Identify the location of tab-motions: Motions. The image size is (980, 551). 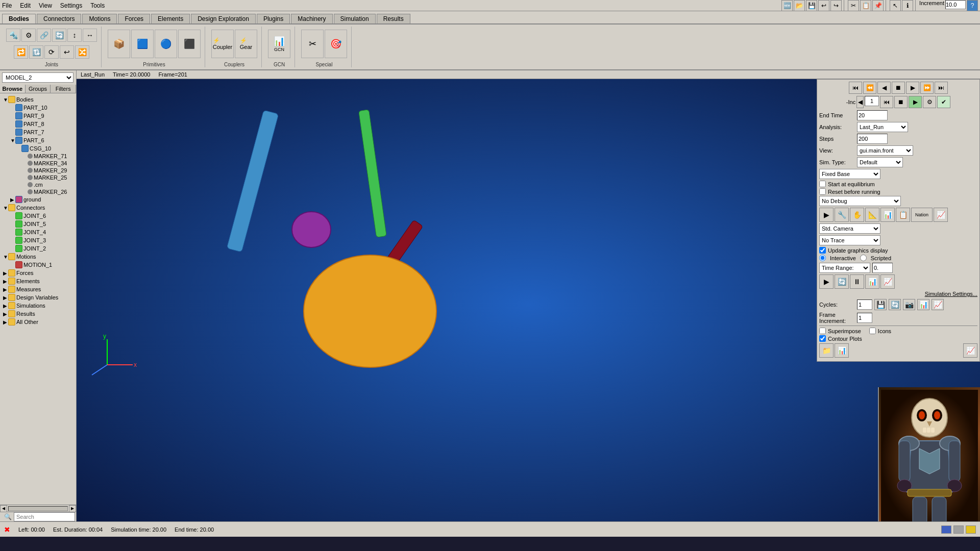
(100, 18).